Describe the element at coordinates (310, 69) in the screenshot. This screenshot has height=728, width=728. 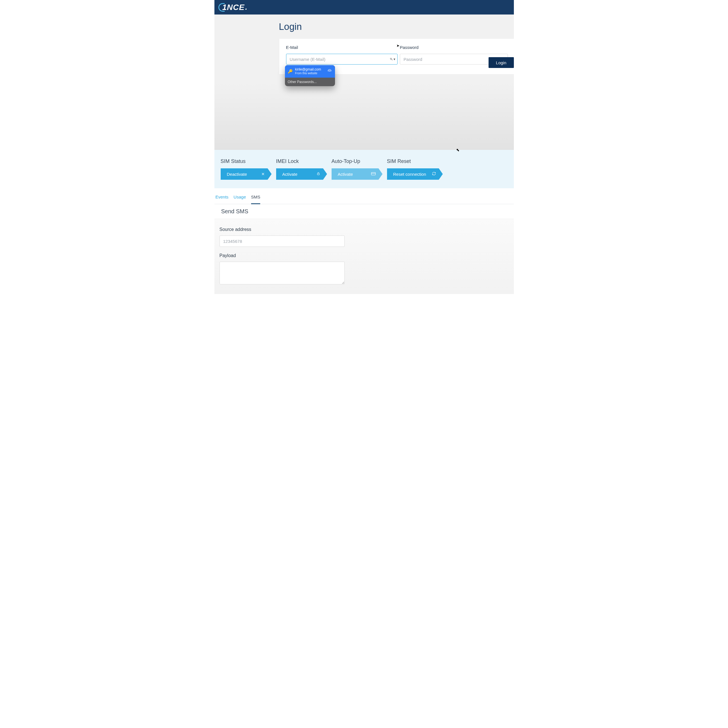
I see `autofill-email: kirile@gmail.com` at that location.